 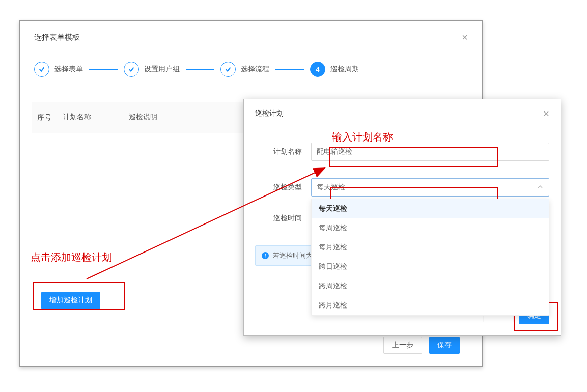 What do you see at coordinates (430, 152) in the screenshot?
I see `plan-name-input` at bounding box center [430, 152].